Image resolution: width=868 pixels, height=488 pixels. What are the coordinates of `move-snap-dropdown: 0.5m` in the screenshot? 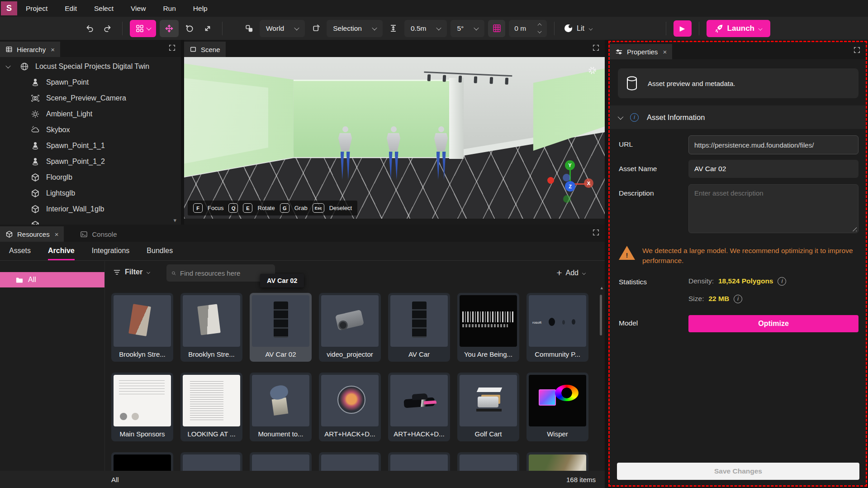 It's located at (426, 29).